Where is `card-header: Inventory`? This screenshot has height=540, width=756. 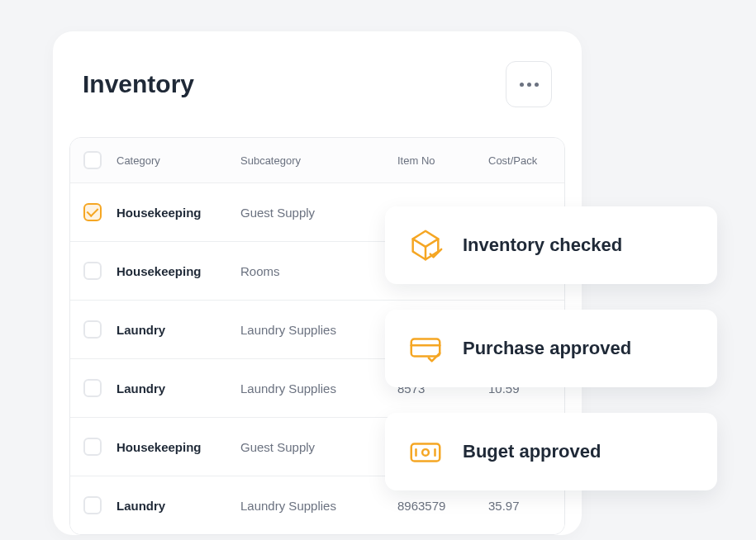
card-header: Inventory is located at coordinates (317, 94).